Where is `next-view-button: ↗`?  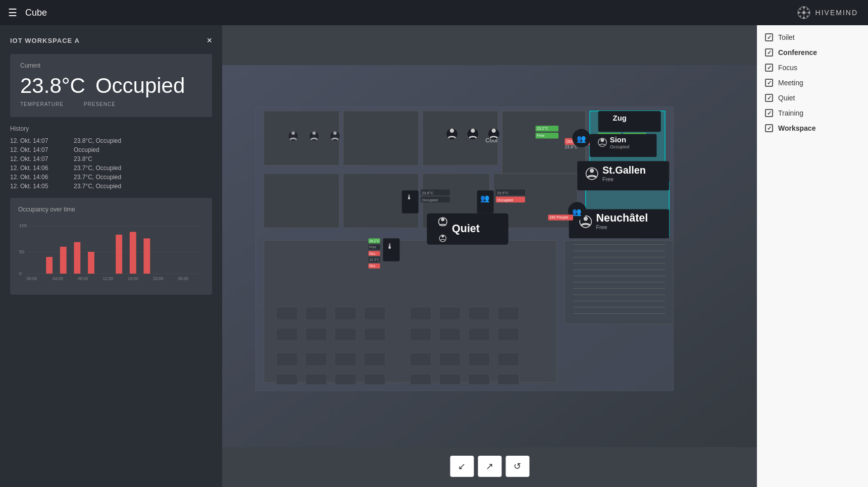 next-view-button: ↗ is located at coordinates (490, 466).